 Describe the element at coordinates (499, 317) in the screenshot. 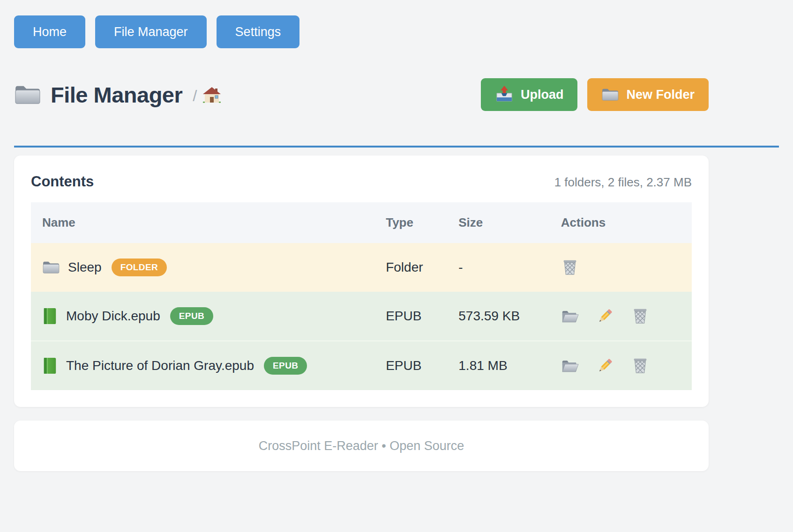

I see `size-cell: 573.59 KB` at that location.